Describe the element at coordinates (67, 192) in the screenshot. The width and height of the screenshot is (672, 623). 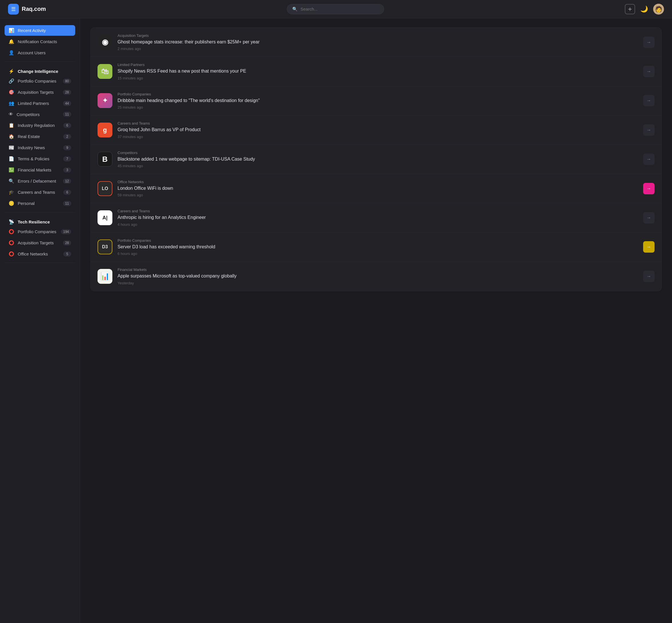
I see `badge-careers-teams: 6` at that location.